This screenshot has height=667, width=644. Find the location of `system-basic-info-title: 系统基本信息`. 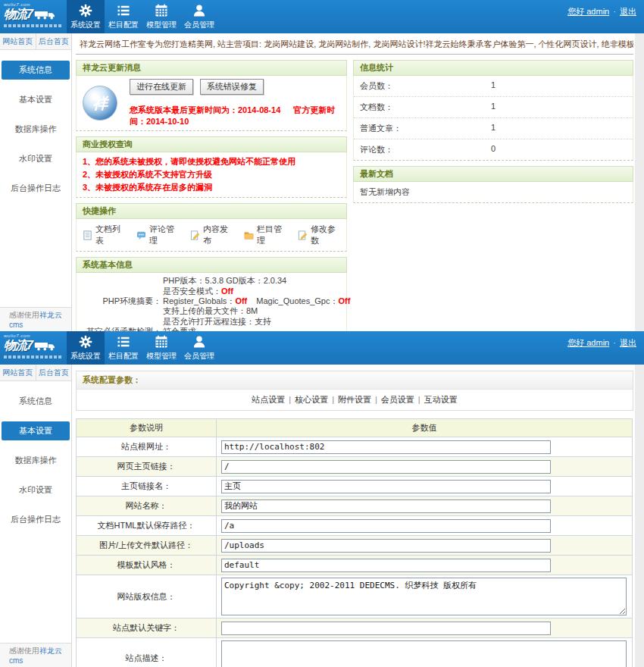

system-basic-info-title: 系统基本信息 is located at coordinates (211, 265).